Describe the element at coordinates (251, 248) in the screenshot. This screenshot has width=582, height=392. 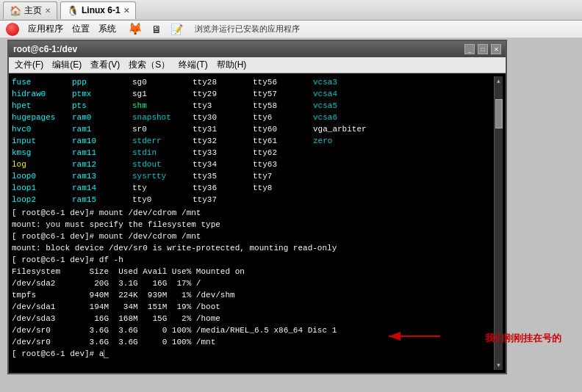
I see `cmd-line-4: mount: block device /dev/sr0 is write-pr…` at that location.